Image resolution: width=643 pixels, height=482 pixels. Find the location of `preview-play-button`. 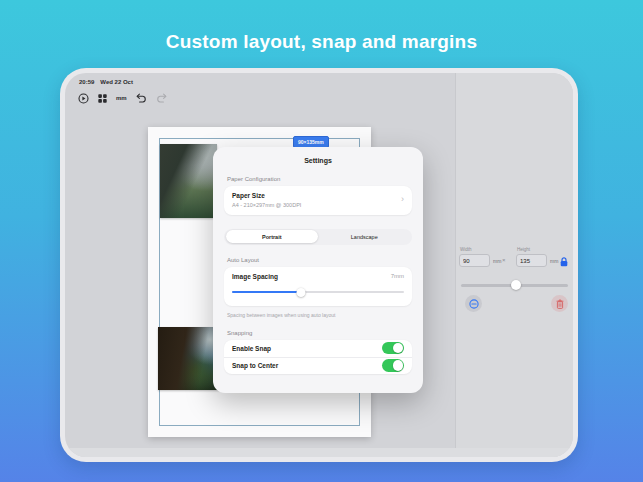

preview-play-button is located at coordinates (84, 98).